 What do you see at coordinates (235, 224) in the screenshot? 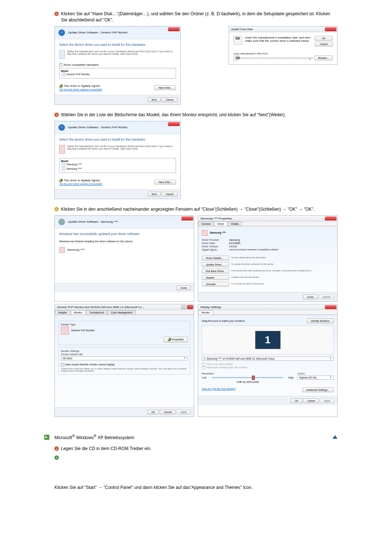
I see `tab-details: Details` at bounding box center [235, 224].